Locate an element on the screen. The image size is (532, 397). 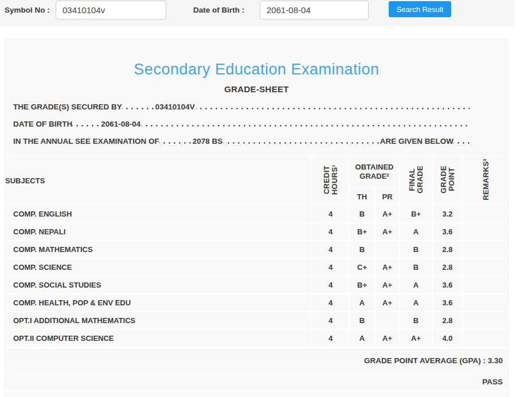
table-row: COMP. HEALTH, POP & ENV EDU4AA+A3.6 is located at coordinates (257, 302).